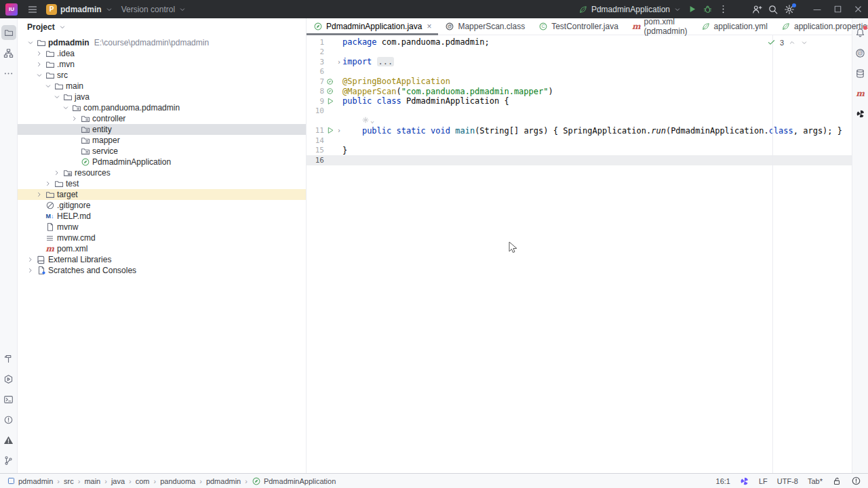 The width and height of the screenshot is (868, 488). Describe the element at coordinates (161, 27) in the screenshot. I see `project-panel-header: Project` at that location.